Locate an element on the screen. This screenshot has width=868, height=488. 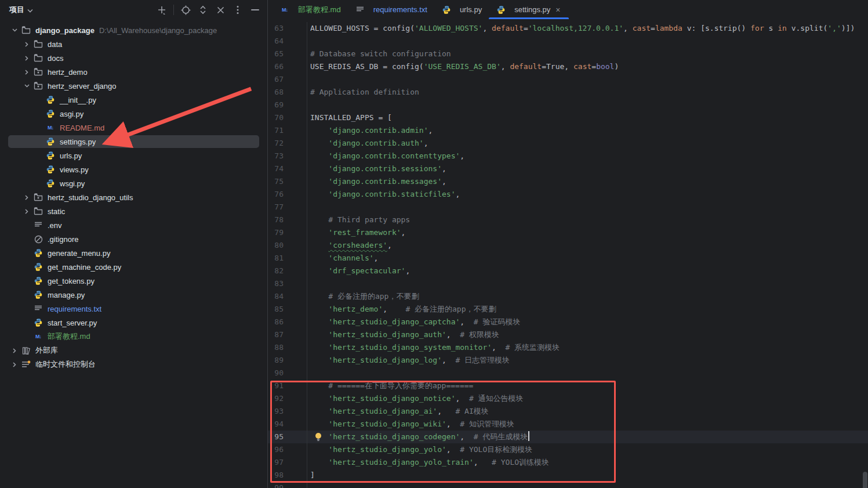
code-line-95: 95 'hertz_studio_django_codegen', # 代码生成… is located at coordinates (568, 437).